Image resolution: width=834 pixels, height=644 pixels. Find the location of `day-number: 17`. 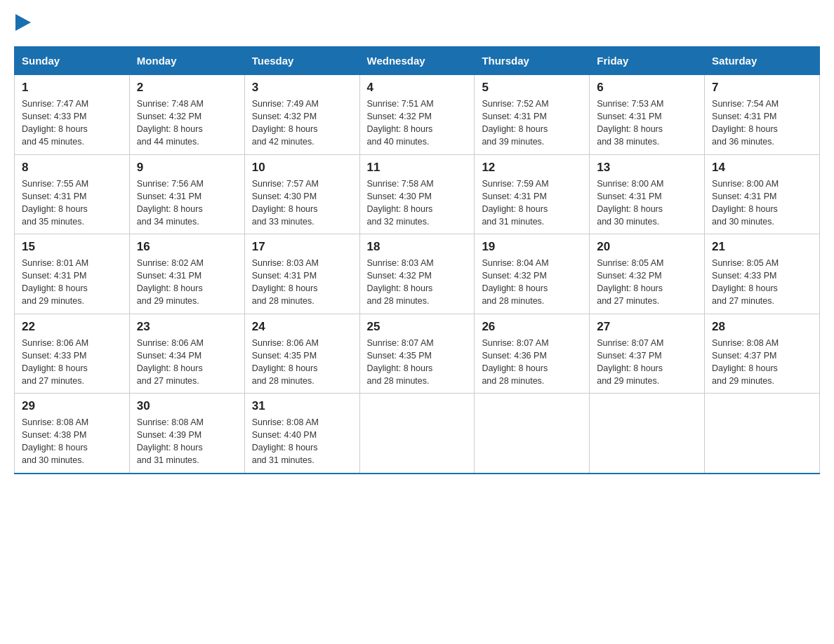

day-number: 17 is located at coordinates (302, 247).